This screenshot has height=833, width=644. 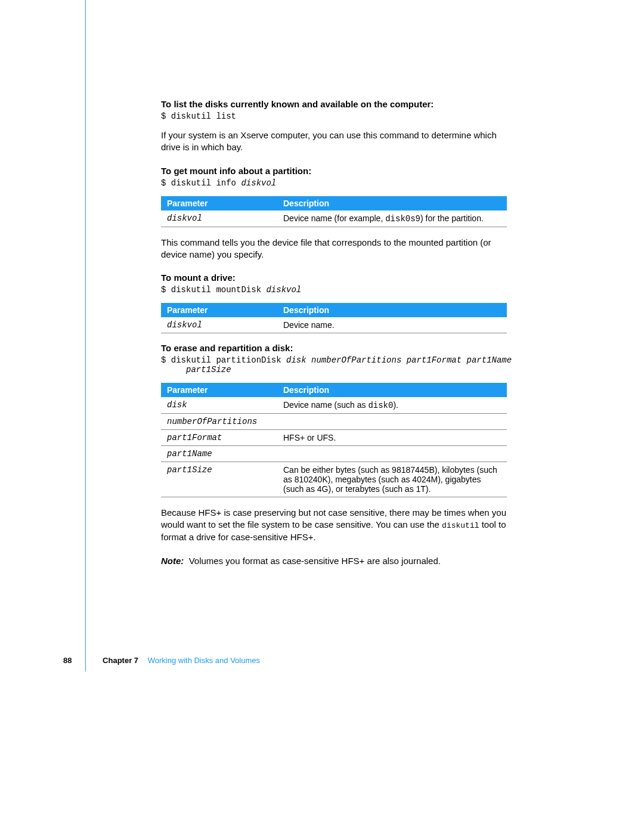 What do you see at coordinates (334, 249) in the screenshot?
I see `body-mount-info: This command tells you the device file t…` at bounding box center [334, 249].